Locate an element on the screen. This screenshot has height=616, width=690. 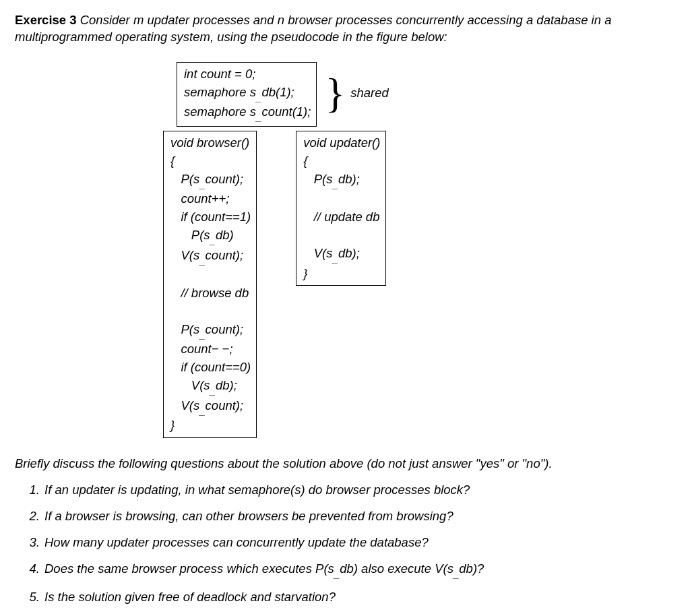
updater-code-box: void updater() { P(s_db); // update db V… is located at coordinates (341, 208).